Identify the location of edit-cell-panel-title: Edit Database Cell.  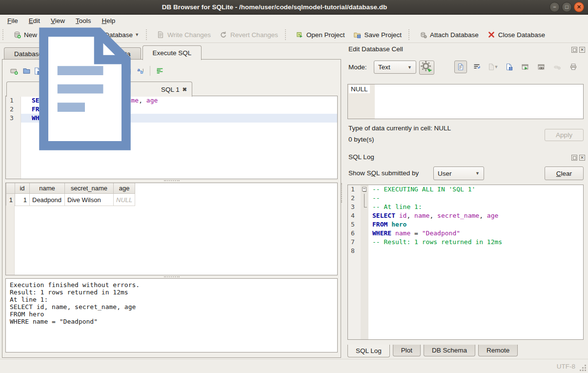
(376, 49).